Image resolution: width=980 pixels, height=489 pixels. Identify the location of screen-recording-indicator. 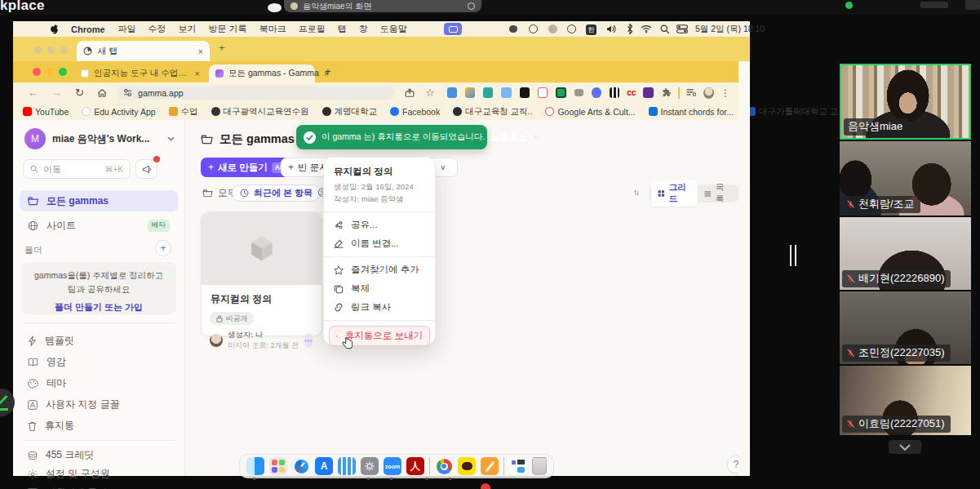
(453, 29).